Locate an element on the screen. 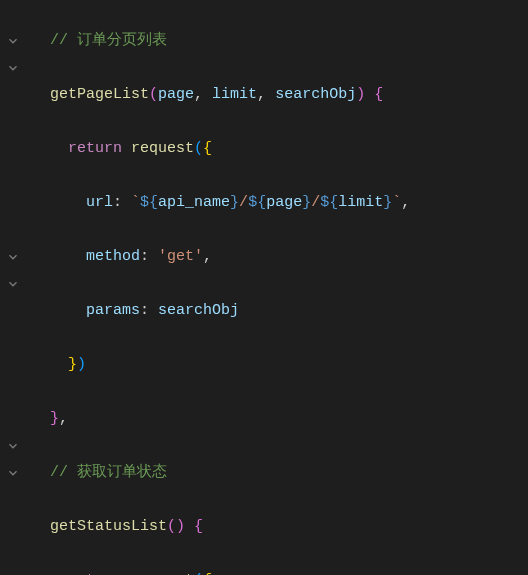  code-line: }, is located at coordinates (280, 418).